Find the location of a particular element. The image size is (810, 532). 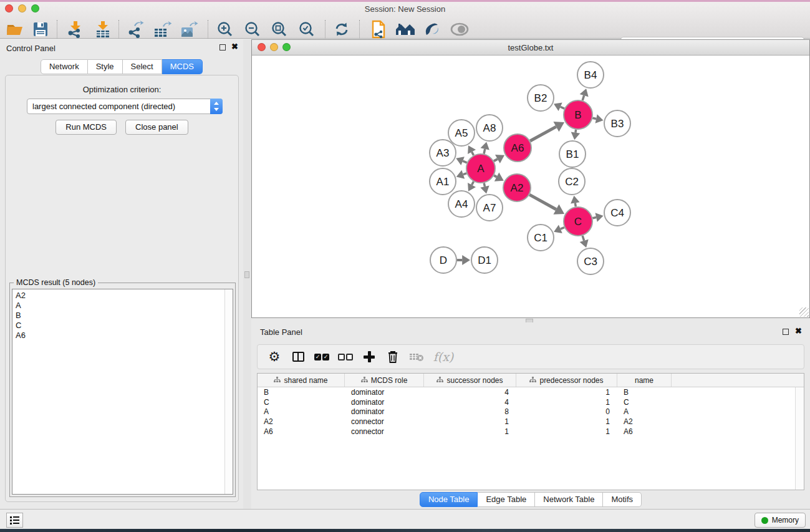

graph-edge-A-A4 is located at coordinates (473, 183).